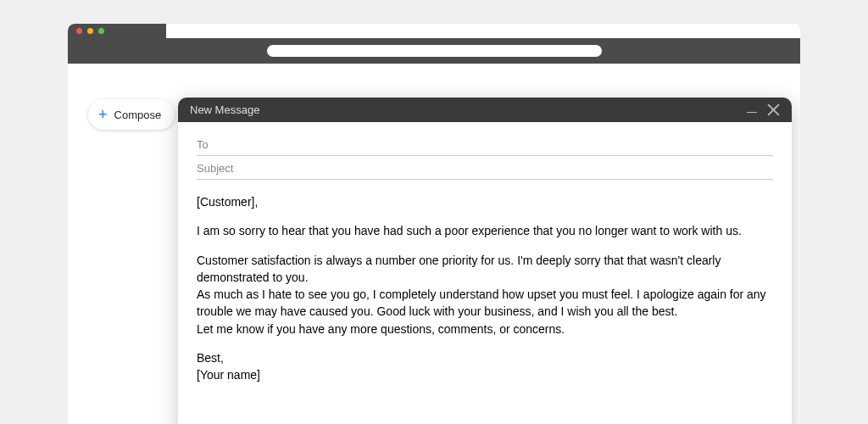  Describe the element at coordinates (485, 144) in the screenshot. I see `to-field: To` at that location.